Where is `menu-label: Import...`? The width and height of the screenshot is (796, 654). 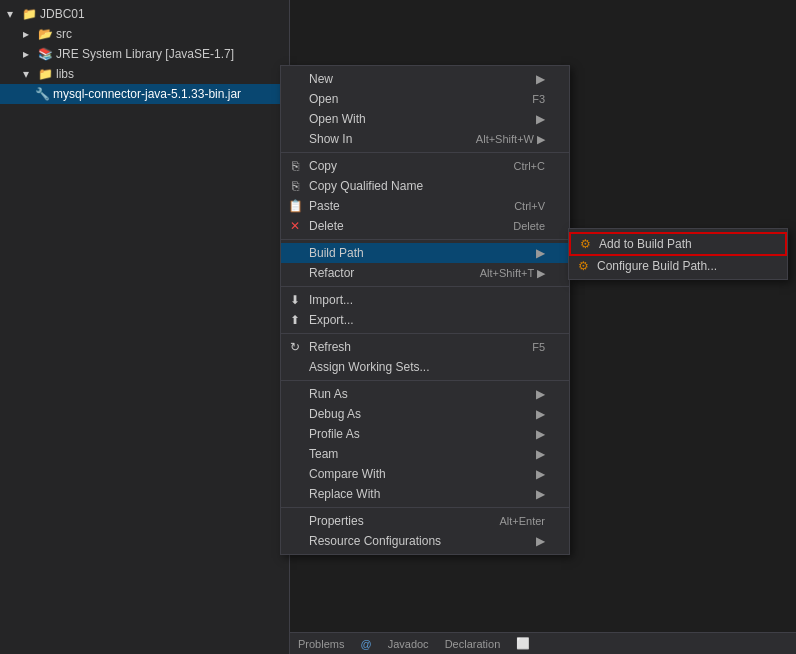 menu-label: Import... is located at coordinates (331, 300).